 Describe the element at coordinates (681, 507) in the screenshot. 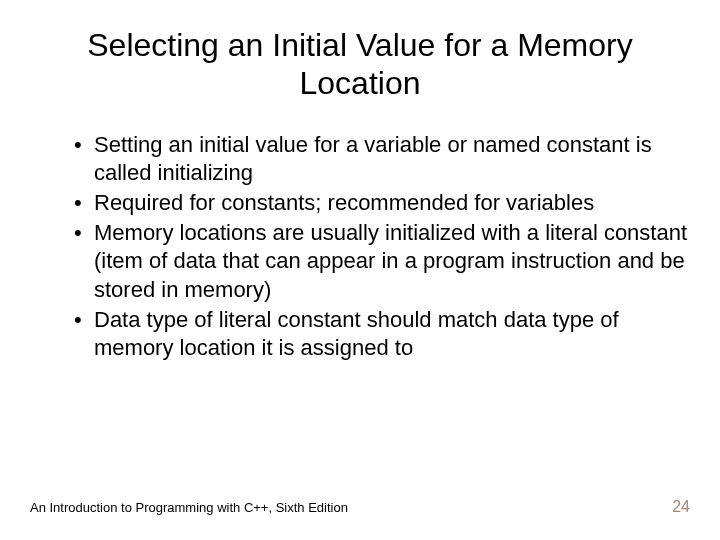

I see `page-number: 24` at that location.